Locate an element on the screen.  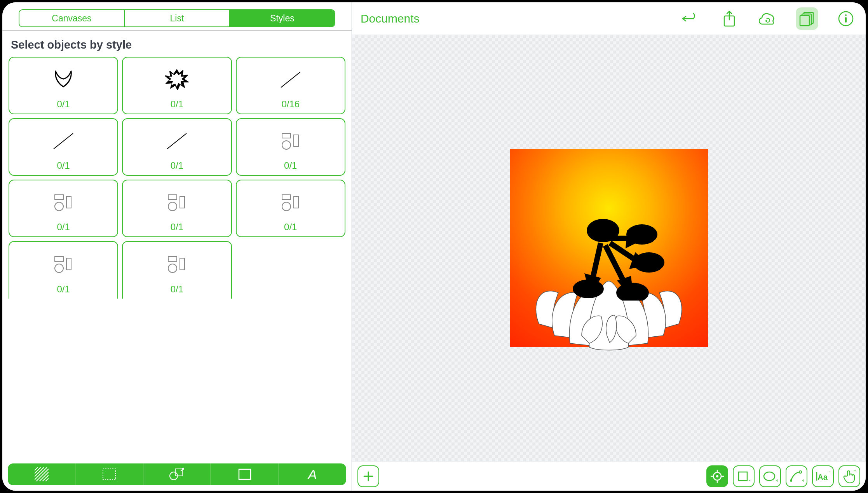
rectangle-tool: + is located at coordinates (744, 476).